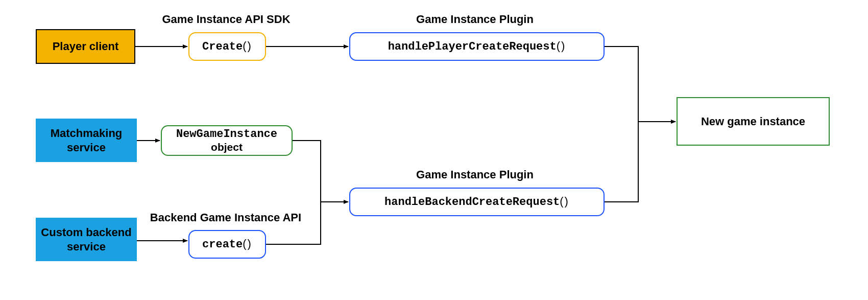 The width and height of the screenshot is (868, 300). Describe the element at coordinates (753, 122) in the screenshot. I see `new-game-instance-result-box: New game instance` at that location.